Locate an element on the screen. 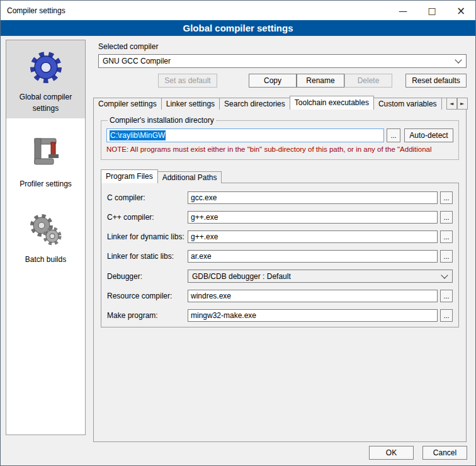 This screenshot has height=466, width=476. c-compiler-label: C compiler: is located at coordinates (147, 198).